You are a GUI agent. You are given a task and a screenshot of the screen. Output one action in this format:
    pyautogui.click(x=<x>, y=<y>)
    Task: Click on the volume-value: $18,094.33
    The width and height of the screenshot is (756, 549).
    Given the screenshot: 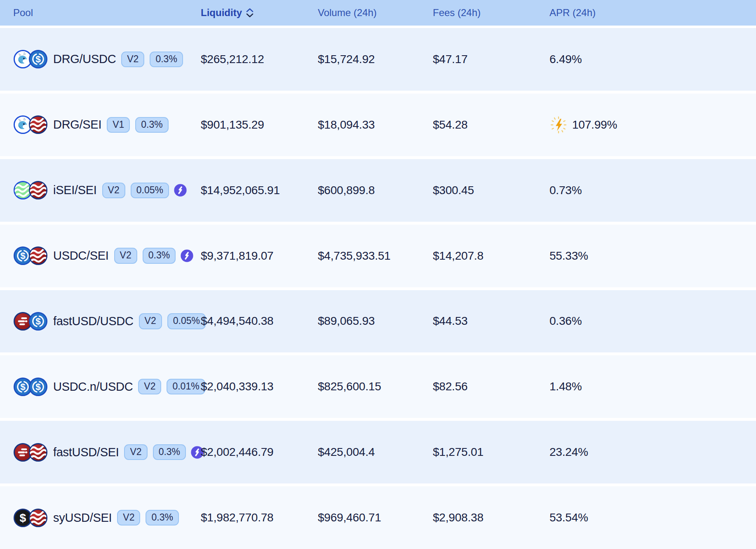 What is the action you would take?
    pyautogui.click(x=375, y=125)
    